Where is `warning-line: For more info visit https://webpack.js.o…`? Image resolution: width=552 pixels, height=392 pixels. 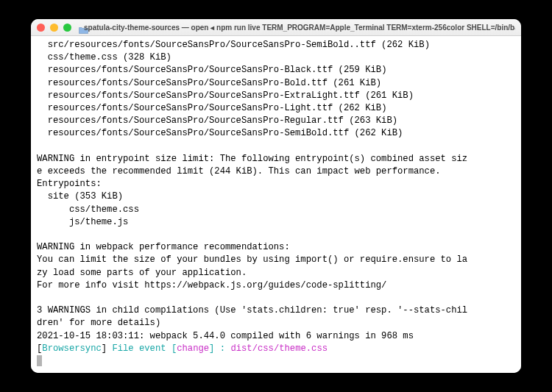 warning-line: For more info visit https://webpack.js.o… is located at coordinates (212, 285).